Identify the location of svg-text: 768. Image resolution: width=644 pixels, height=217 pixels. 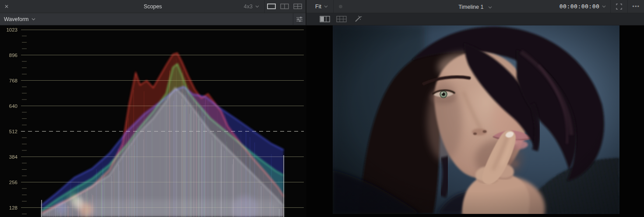
(13, 81).